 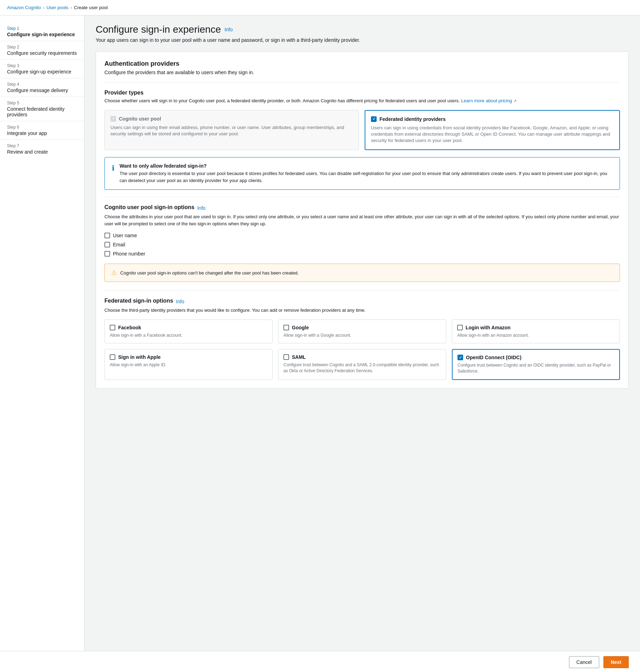 I want to click on saml-title: SAML, so click(x=299, y=357).